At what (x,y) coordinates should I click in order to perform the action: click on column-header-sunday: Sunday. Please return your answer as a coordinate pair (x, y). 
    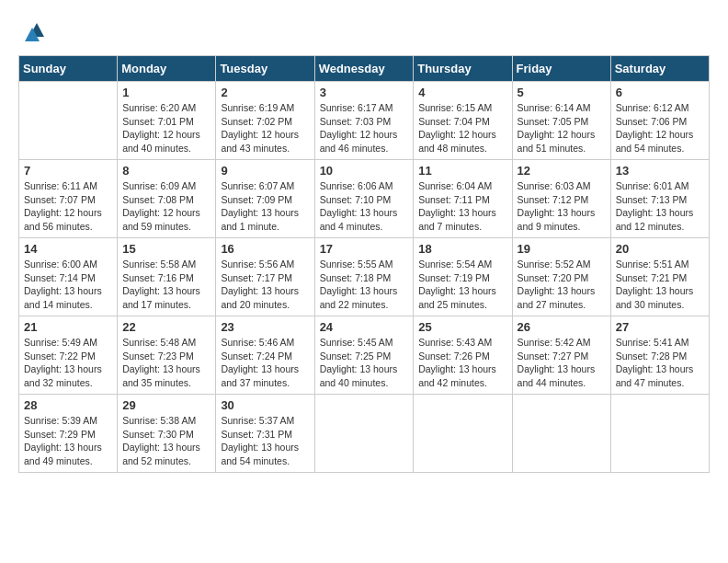
    Looking at the image, I should click on (68, 69).